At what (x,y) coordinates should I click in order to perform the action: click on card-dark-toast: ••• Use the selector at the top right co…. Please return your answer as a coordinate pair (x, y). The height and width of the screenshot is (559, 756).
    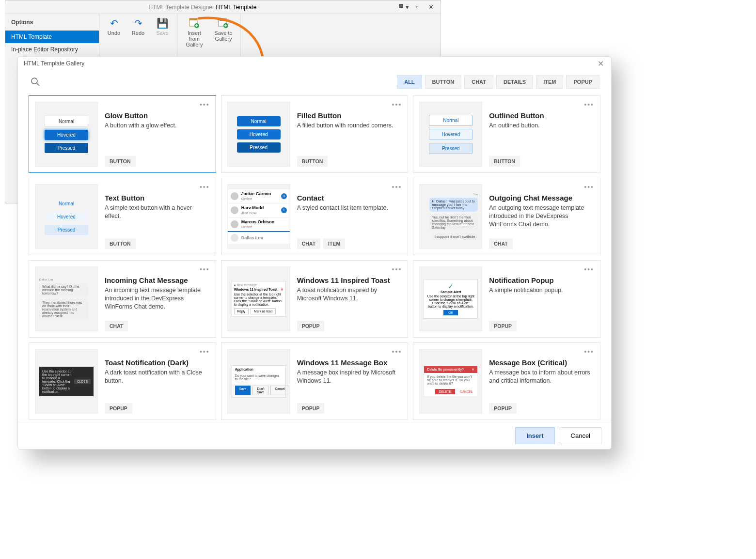
    Looking at the image, I should click on (122, 381).